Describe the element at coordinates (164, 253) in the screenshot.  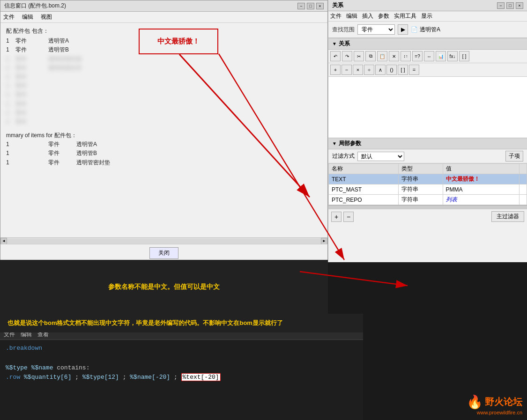
I see `info-footer: 关闭` at that location.